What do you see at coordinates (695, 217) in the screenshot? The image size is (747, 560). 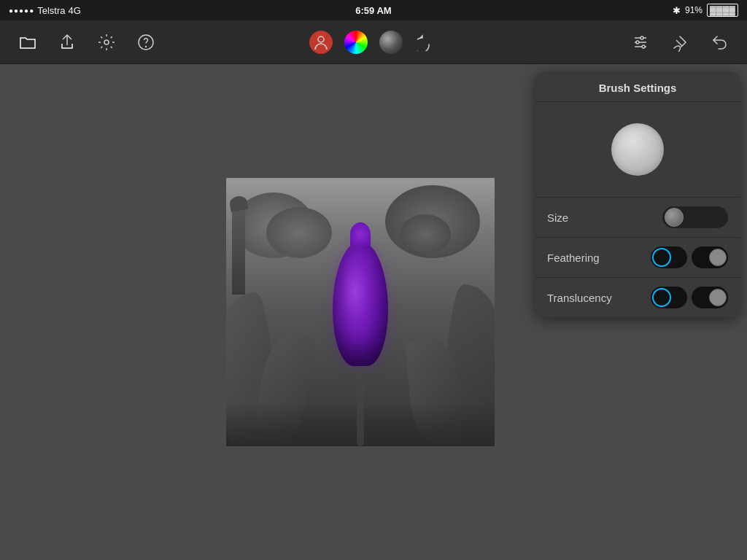 I see `size-slider` at bounding box center [695, 217].